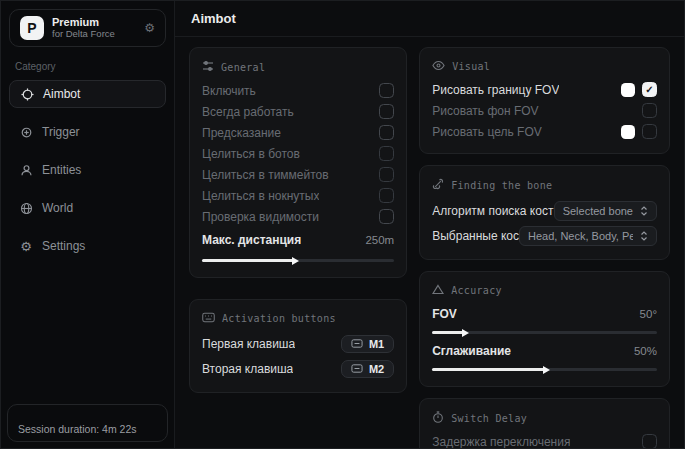 This screenshot has height=449, width=685. I want to click on slider-row: FOV 50°, so click(544, 314).